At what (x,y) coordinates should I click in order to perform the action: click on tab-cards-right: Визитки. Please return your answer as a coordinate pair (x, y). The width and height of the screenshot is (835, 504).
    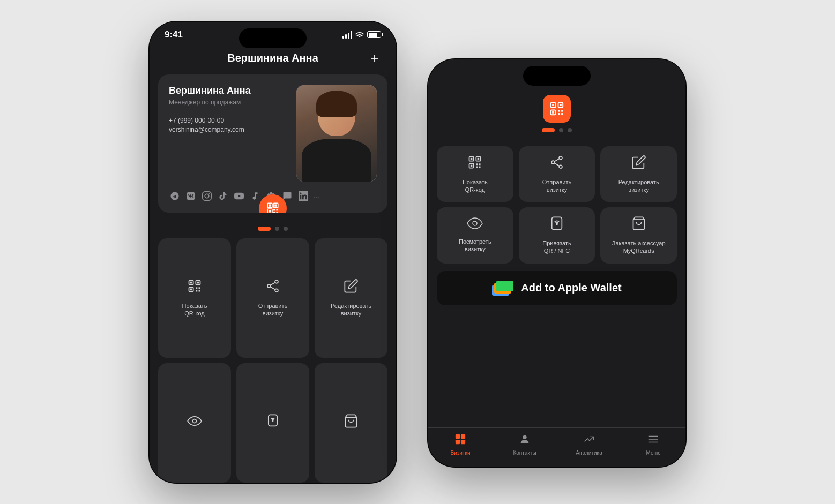
    Looking at the image, I should click on (460, 445).